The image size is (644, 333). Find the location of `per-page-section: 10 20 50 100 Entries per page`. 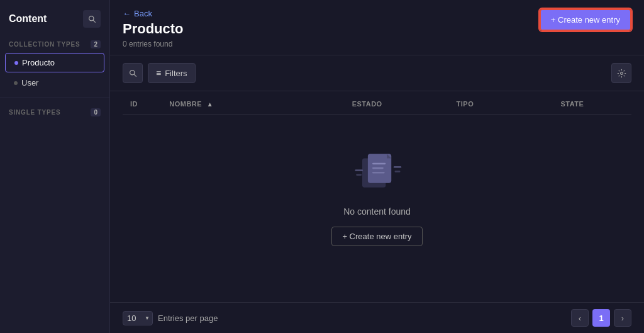

per-page-section: 10 20 50 100 Entries per page is located at coordinates (170, 319).